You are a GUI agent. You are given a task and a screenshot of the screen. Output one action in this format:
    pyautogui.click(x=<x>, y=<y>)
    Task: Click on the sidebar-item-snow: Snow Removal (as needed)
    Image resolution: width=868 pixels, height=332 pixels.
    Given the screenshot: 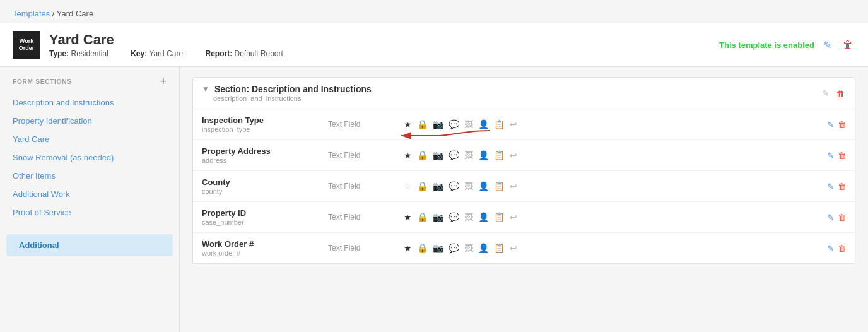 What is the action you would take?
    pyautogui.click(x=90, y=158)
    